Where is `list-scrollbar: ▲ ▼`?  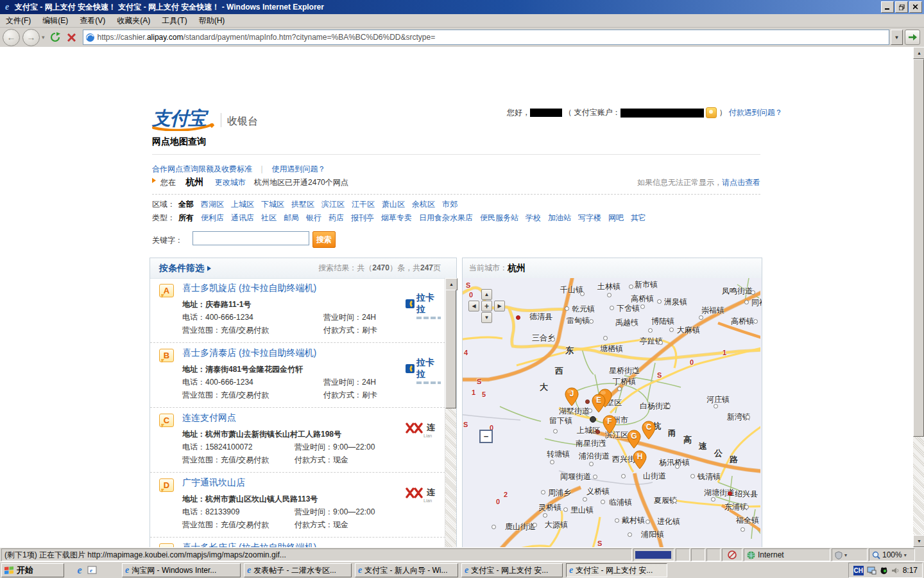 list-scrollbar: ▲ ▼ is located at coordinates (450, 412).